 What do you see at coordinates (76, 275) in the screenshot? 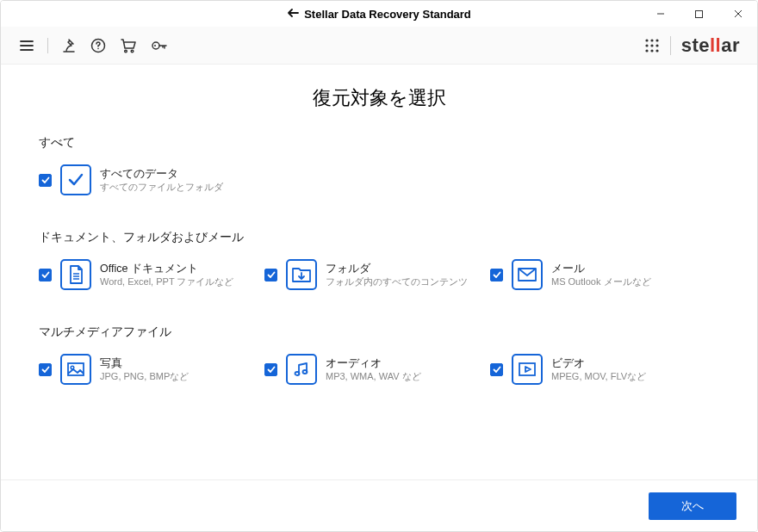
I see `document-icon` at bounding box center [76, 275].